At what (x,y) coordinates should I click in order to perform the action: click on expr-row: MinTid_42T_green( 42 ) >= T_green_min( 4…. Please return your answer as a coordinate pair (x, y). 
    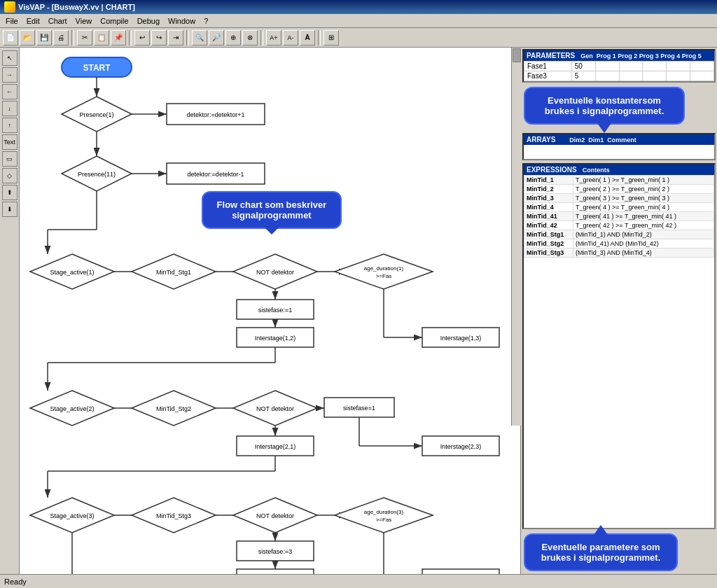
    Looking at the image, I should click on (619, 225).